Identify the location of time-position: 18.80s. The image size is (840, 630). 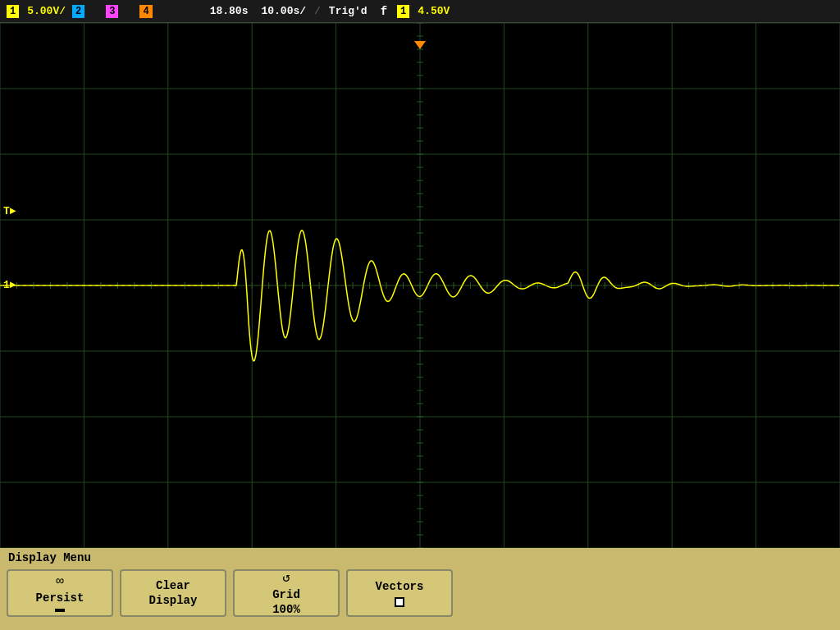
(230, 11).